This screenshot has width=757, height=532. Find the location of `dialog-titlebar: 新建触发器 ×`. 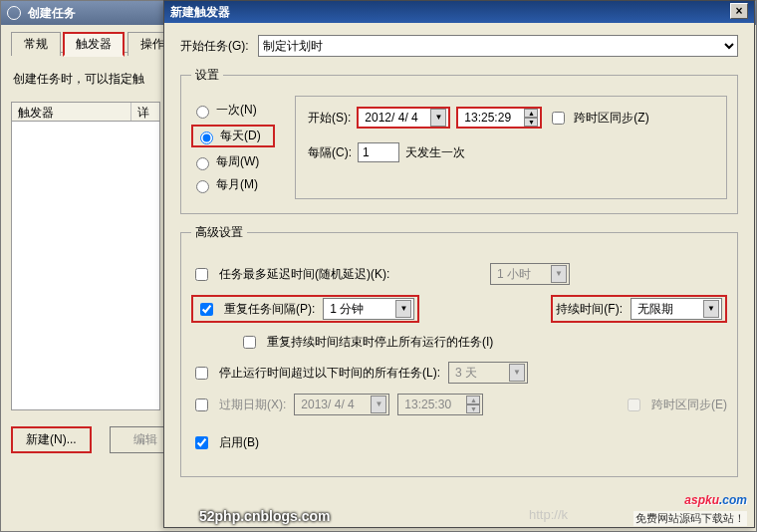

dialog-titlebar: 新建触发器 × is located at coordinates (459, 12).